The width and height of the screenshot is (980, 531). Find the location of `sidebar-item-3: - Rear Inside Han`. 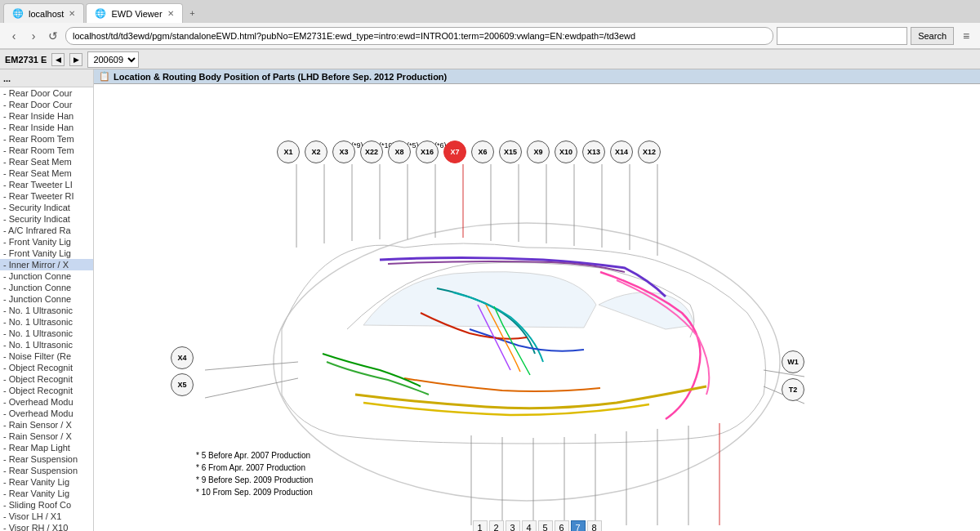

sidebar-item-3: - Rear Inside Han is located at coordinates (47, 127).